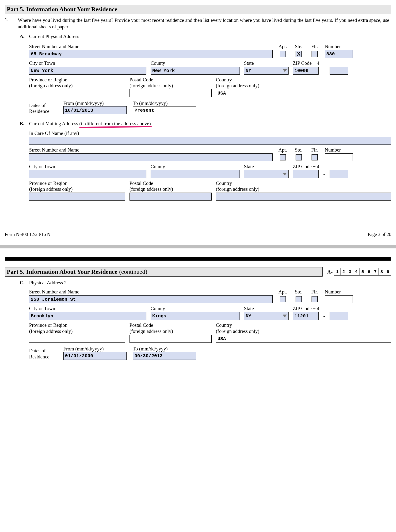  I want to click on label-zip: ZIP Code + 4, so click(342, 63).